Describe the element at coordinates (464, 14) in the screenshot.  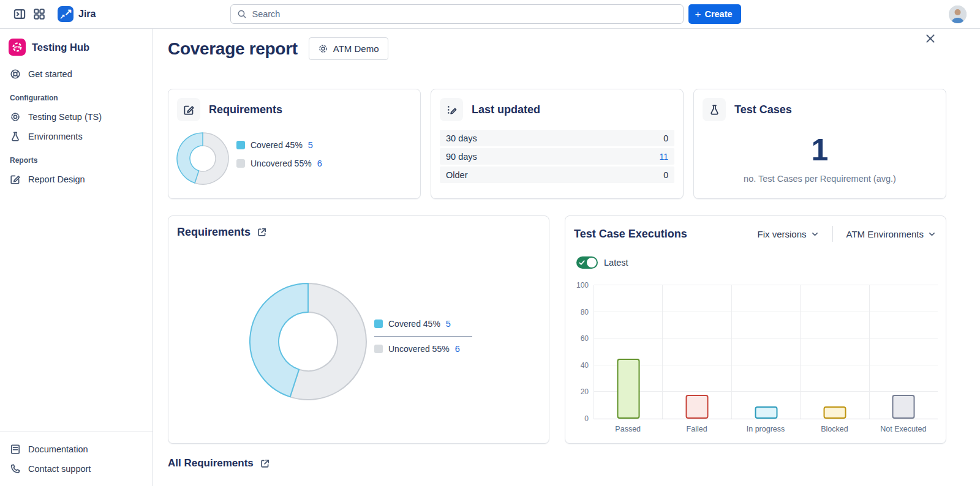
I see `search-input` at that location.